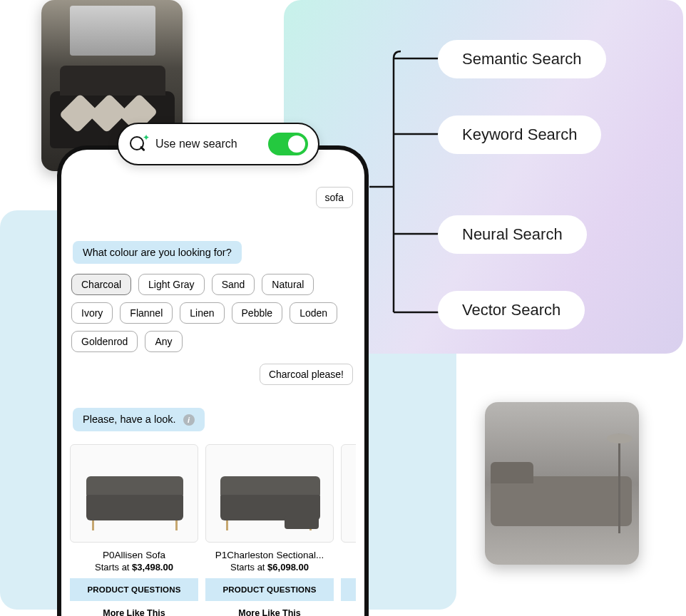  Describe the element at coordinates (270, 568) in the screenshot. I see `product-price: Starts at $6,098.00` at that location.